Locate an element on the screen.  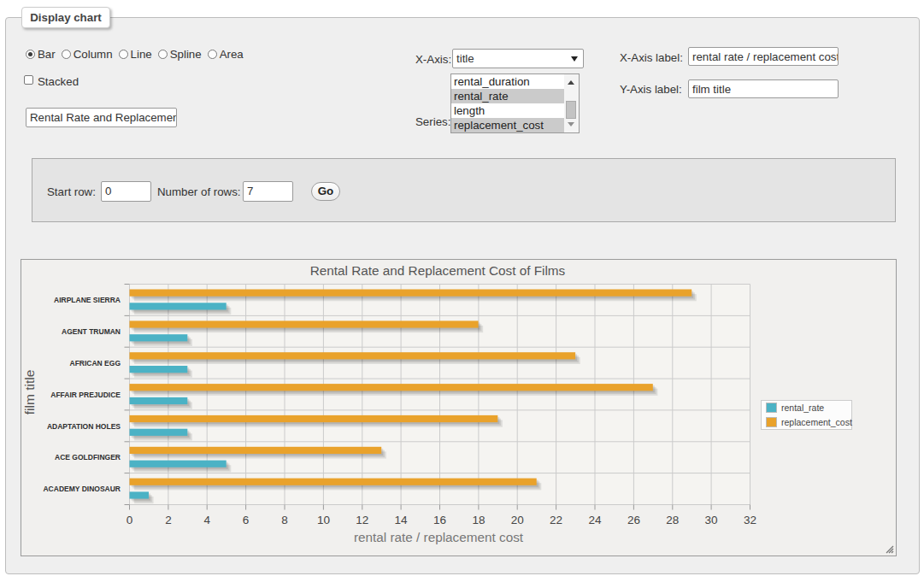
svg-text: 8 is located at coordinates (285, 520).